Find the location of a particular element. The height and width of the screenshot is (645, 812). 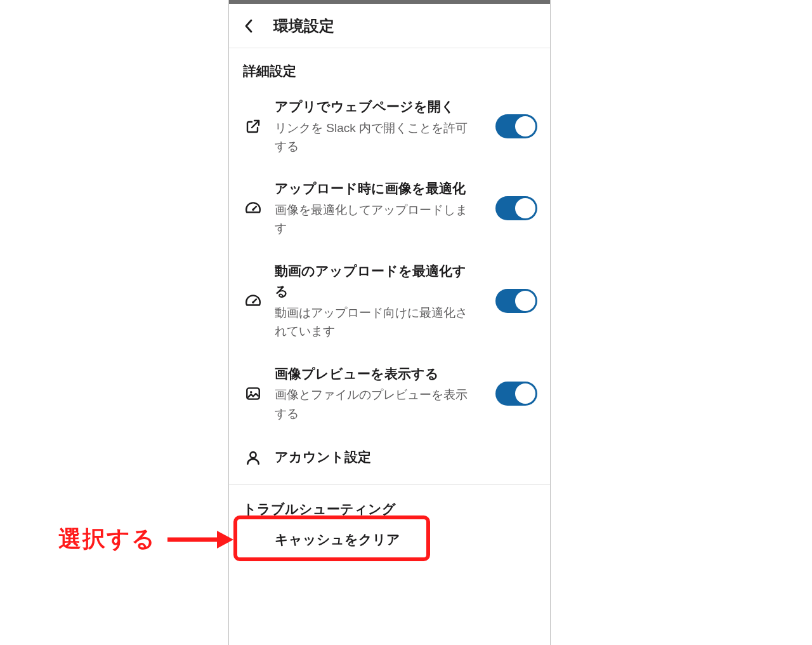

row-subtitle: 画像とファイルのプレビューを表示する is located at coordinates (377, 404).